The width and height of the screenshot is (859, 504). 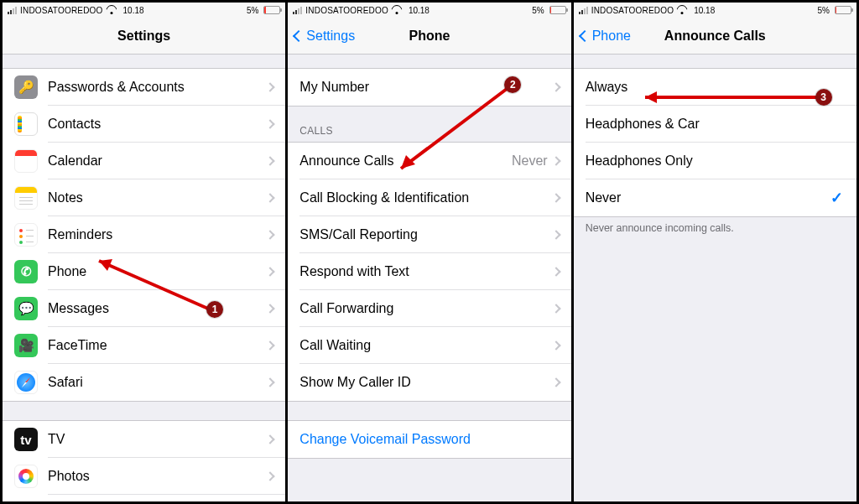 What do you see at coordinates (26, 124) in the screenshot?
I see `contacts-icon` at bounding box center [26, 124].